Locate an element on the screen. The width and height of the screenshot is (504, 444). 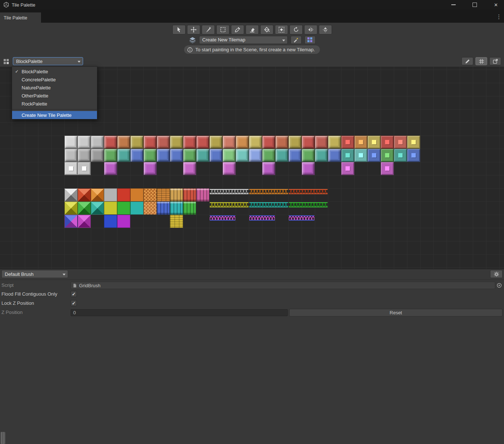
rotate-tool-button is located at coordinates (296, 30).